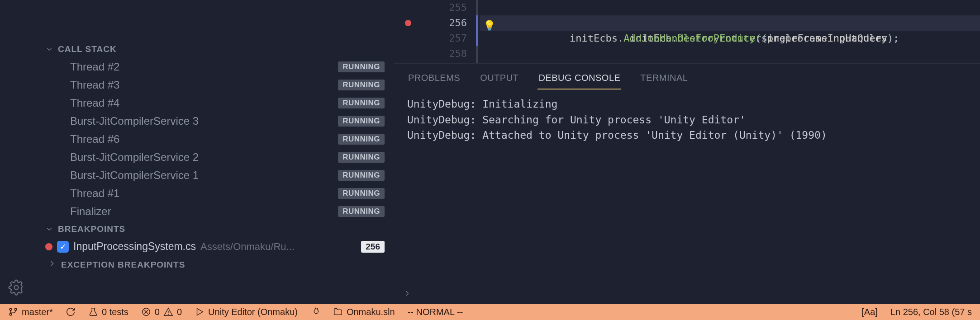 Image resolution: width=980 pixels, height=320 pixels. What do you see at coordinates (247, 247) in the screenshot?
I see `breakpoint-path: Assets/Onmaku/Ru...` at bounding box center [247, 247].